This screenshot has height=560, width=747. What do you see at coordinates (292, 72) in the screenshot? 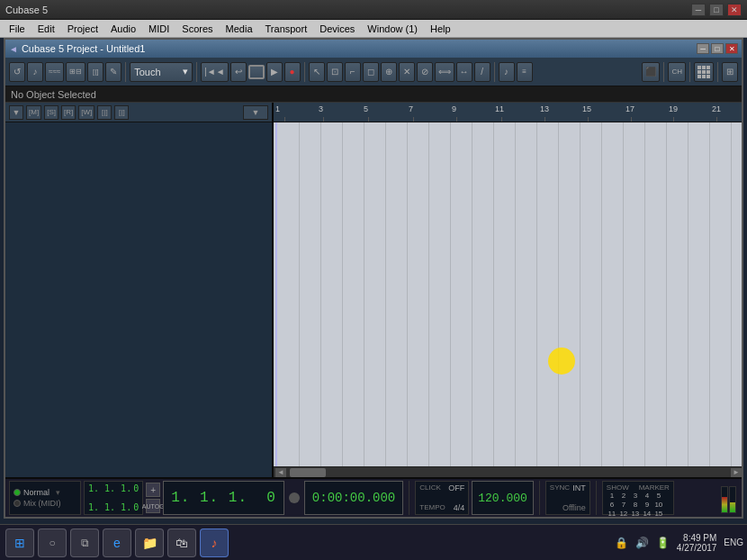
I see `toolbar-record-btn: ●` at bounding box center [292, 72].